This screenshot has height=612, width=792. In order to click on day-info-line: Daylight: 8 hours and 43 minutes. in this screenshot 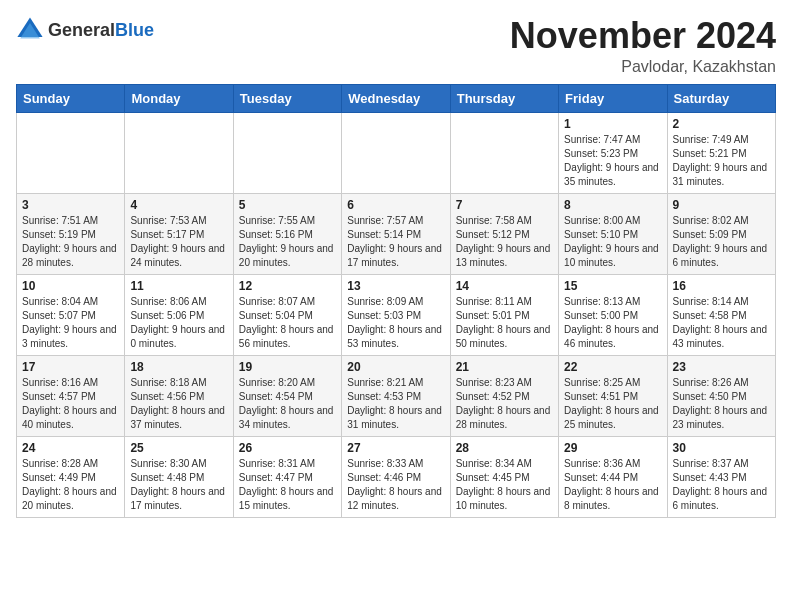, I will do `click(722, 337)`.